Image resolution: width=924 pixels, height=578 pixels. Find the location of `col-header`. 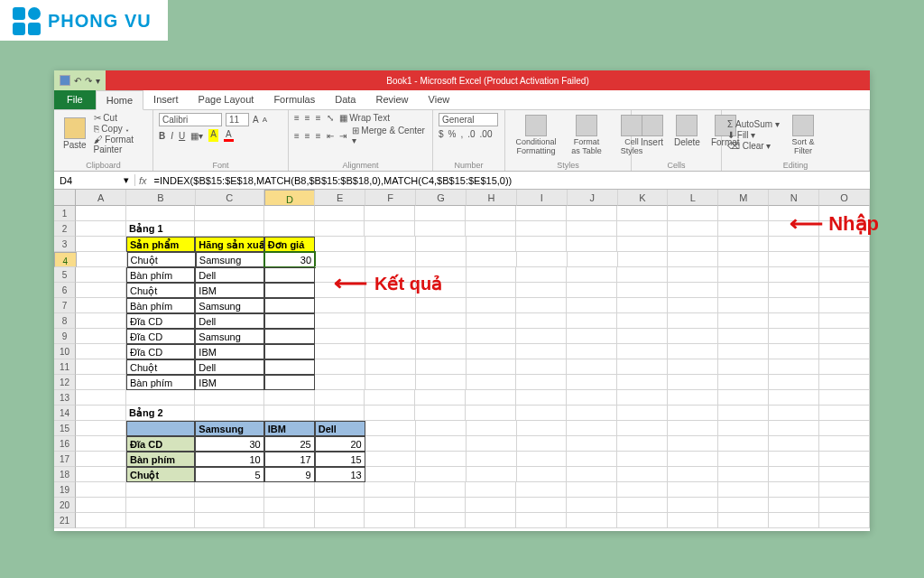

col-header is located at coordinates (65, 198).